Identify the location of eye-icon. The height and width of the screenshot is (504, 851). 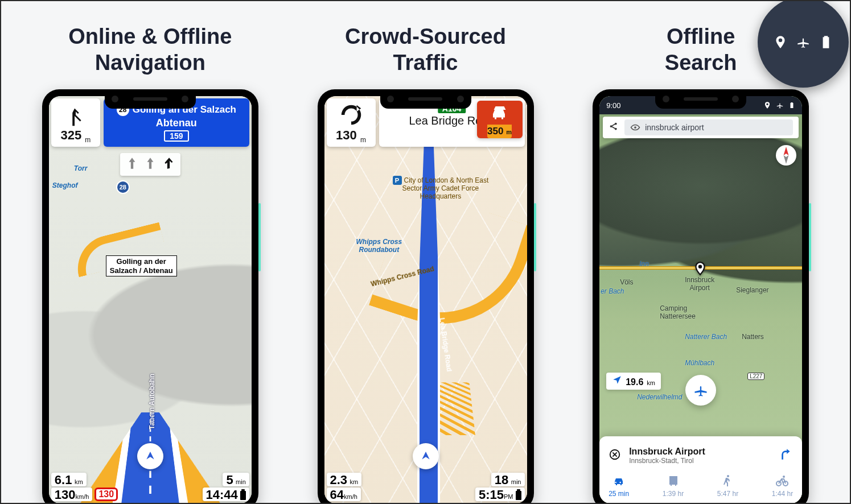
(635, 127).